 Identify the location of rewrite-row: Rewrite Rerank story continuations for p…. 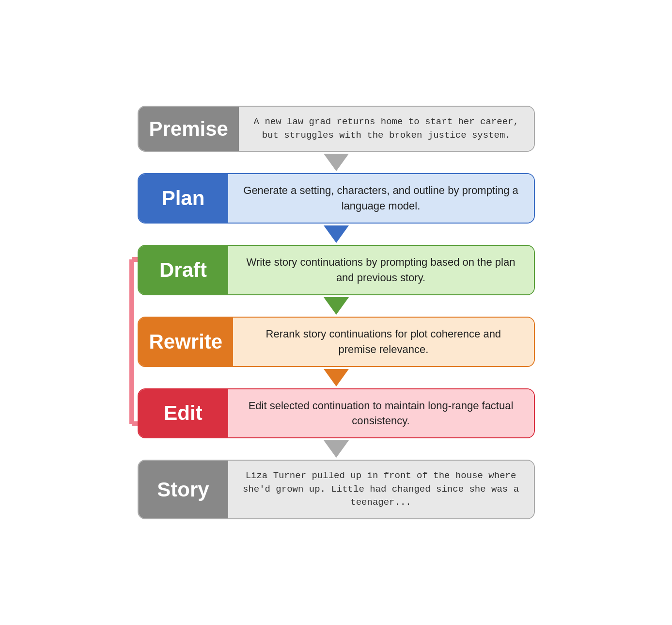
(336, 342).